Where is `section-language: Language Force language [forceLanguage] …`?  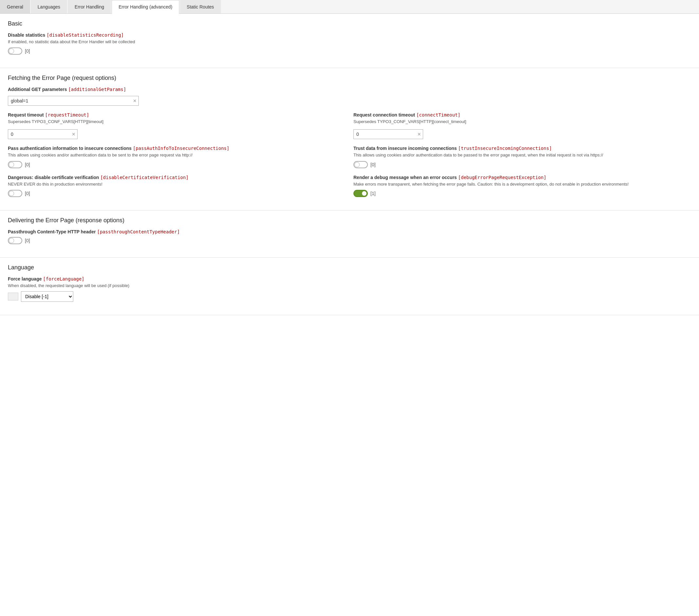
section-language: Language Force language [forceLanguage] … is located at coordinates (350, 287).